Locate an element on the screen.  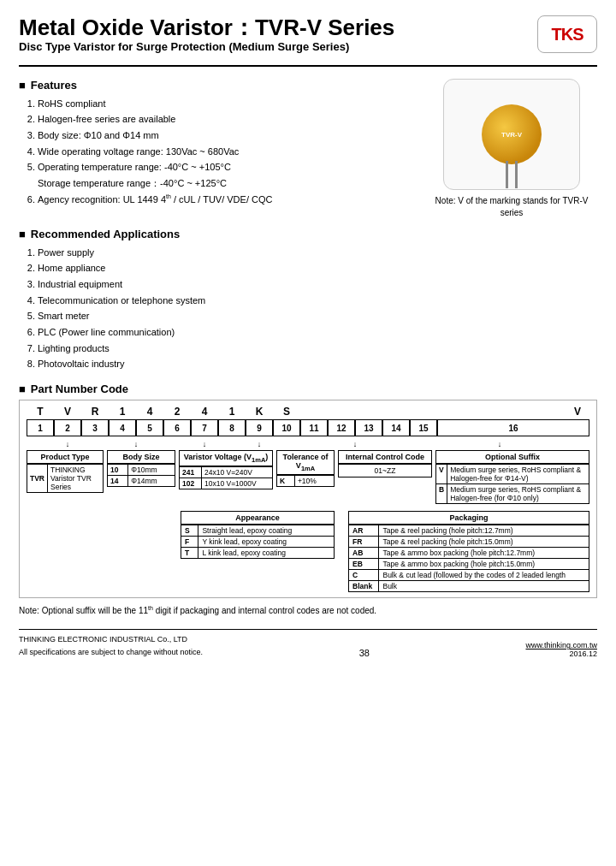
image-col: TVR-V Note: V of the marking stands for … is located at coordinates (512, 145).